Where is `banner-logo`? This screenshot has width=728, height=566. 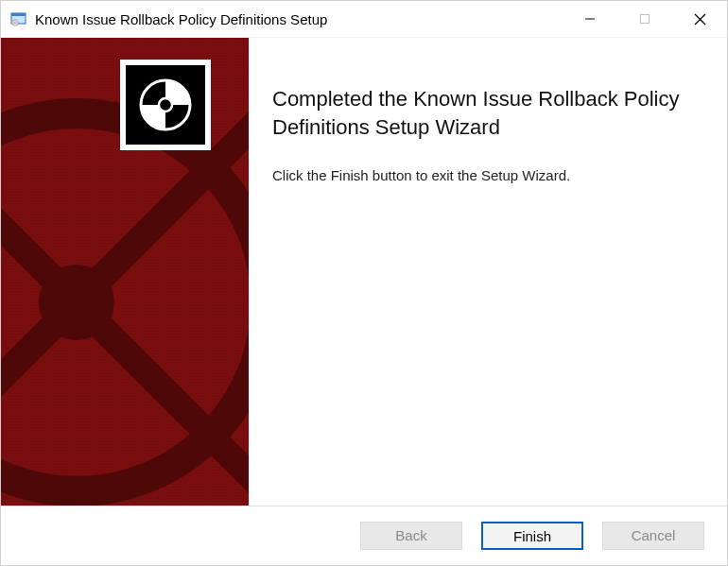 banner-logo is located at coordinates (165, 105).